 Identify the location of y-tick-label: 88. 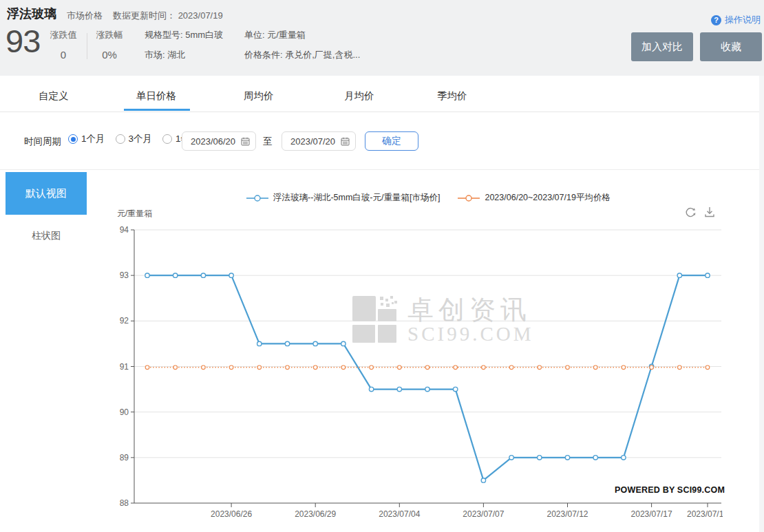
(125, 503).